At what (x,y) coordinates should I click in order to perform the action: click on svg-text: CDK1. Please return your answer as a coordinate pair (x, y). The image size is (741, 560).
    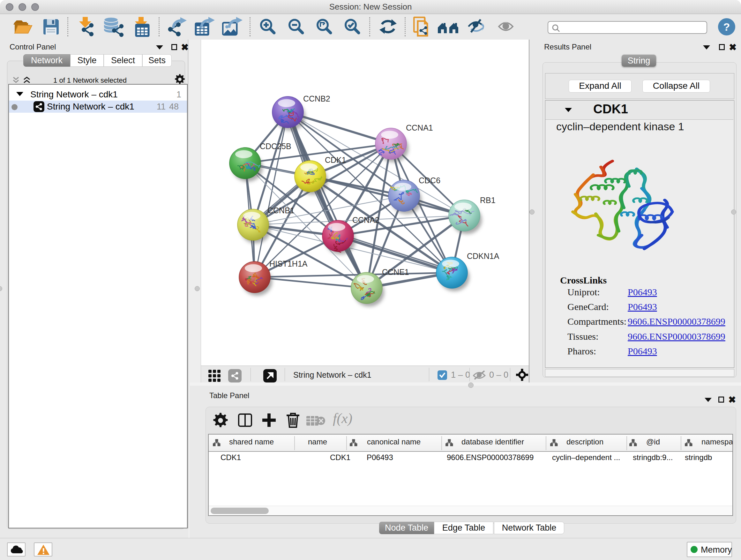
    Looking at the image, I should click on (336, 160).